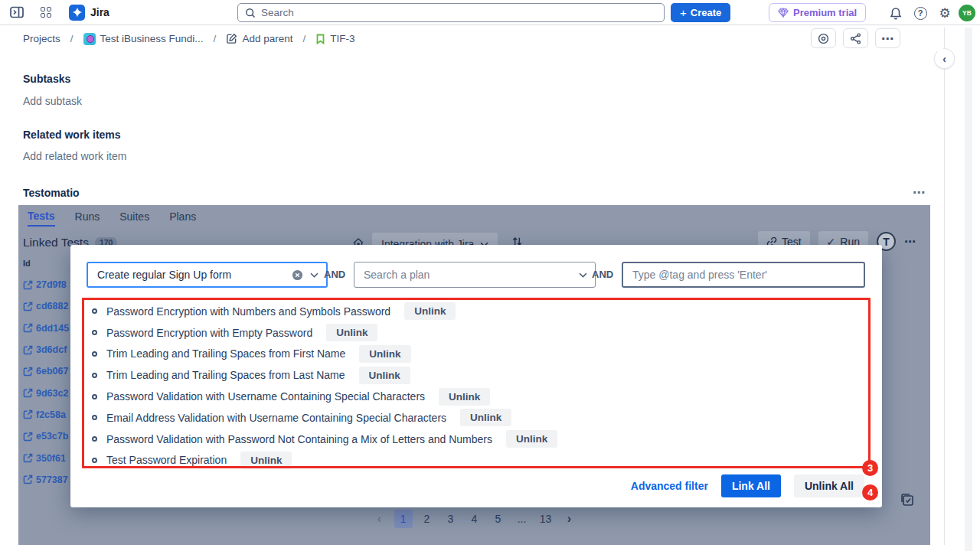  What do you see at coordinates (829, 486) in the screenshot?
I see `unlink-all-button: Unlink All` at bounding box center [829, 486].